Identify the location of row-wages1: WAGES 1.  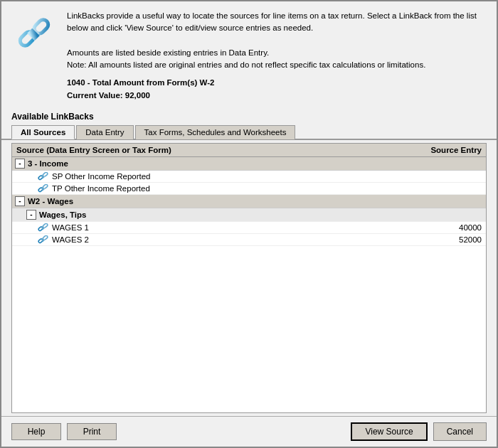
(232, 228).